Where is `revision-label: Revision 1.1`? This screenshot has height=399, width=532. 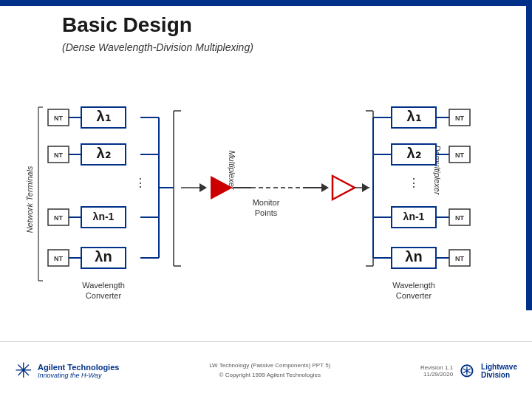 revision-label: Revision 1.1 is located at coordinates (437, 368).